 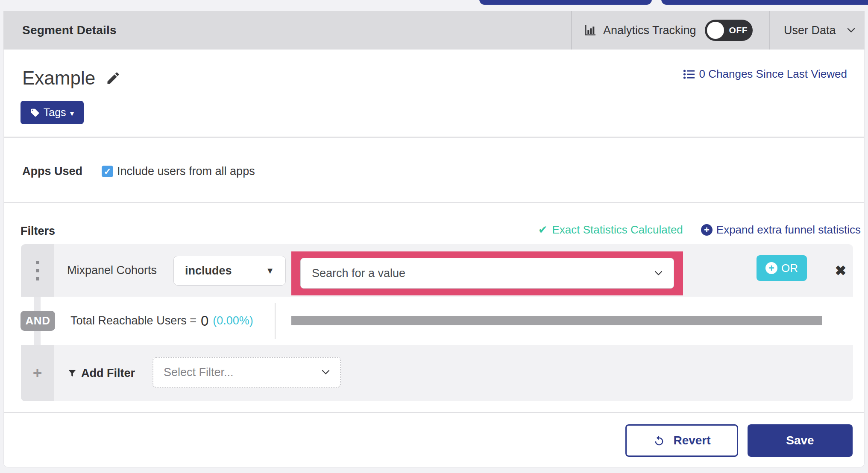 What do you see at coordinates (800, 441) in the screenshot?
I see `save-button: Save` at bounding box center [800, 441].